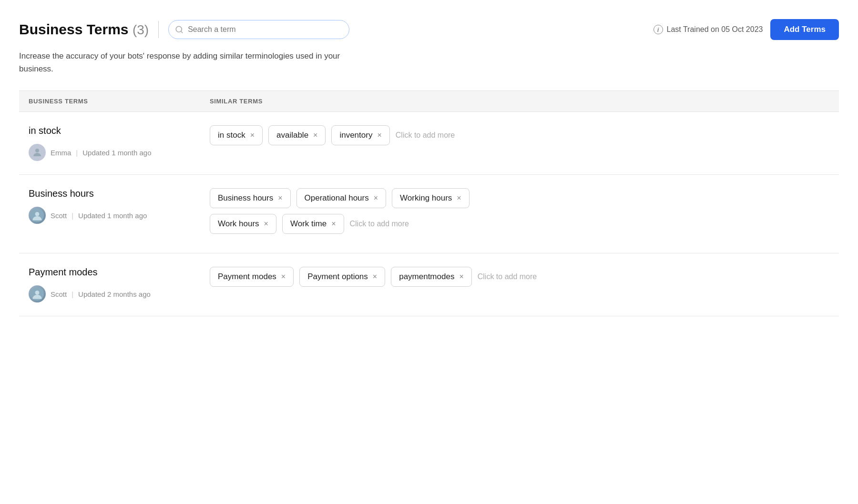  I want to click on tags-row: Payment modes×Payment options×paymentmod…, so click(520, 277).